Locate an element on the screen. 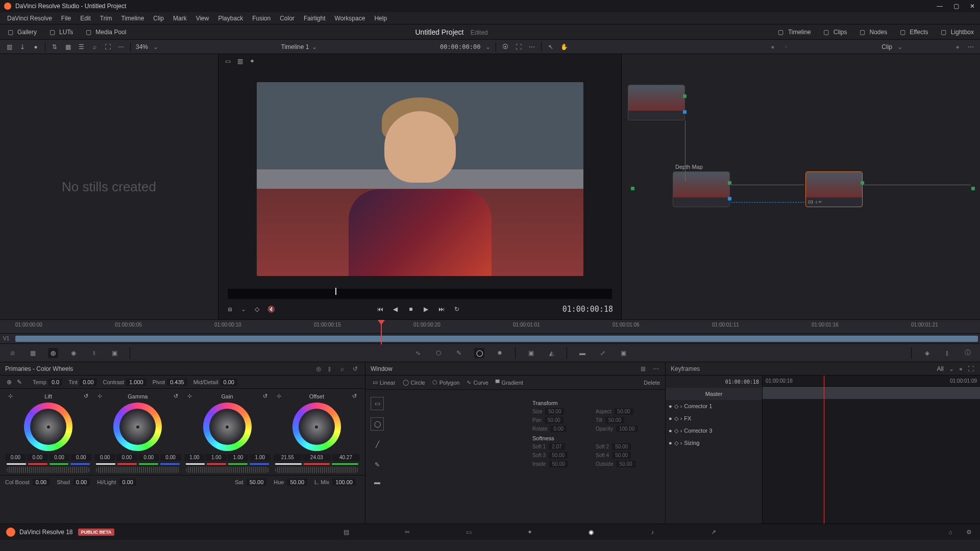 Image resolution: width=980 pixels, height=551 pixels. timeline-track: V1 is located at coordinates (490, 339).